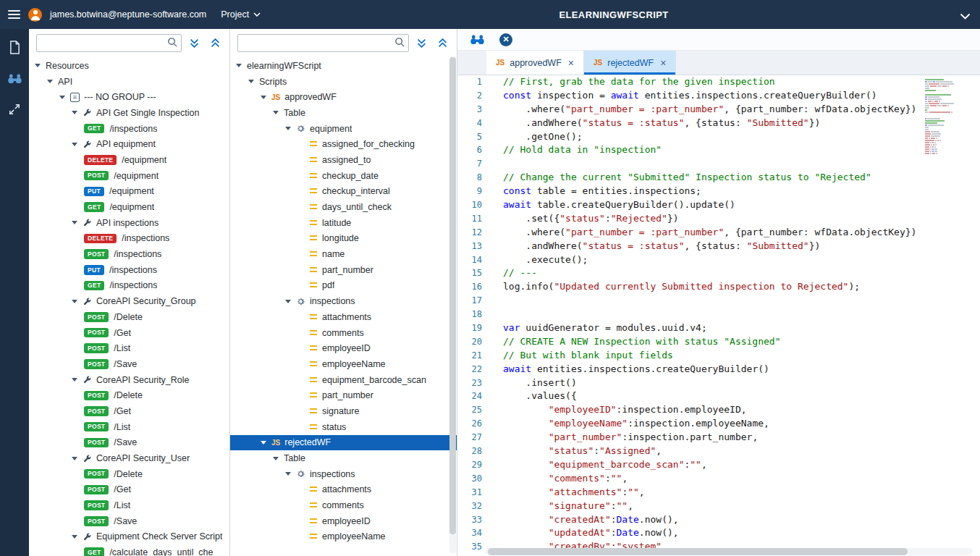  I want to click on tree-item-assigned-for-checking: assigned_for_checking, so click(343, 144).